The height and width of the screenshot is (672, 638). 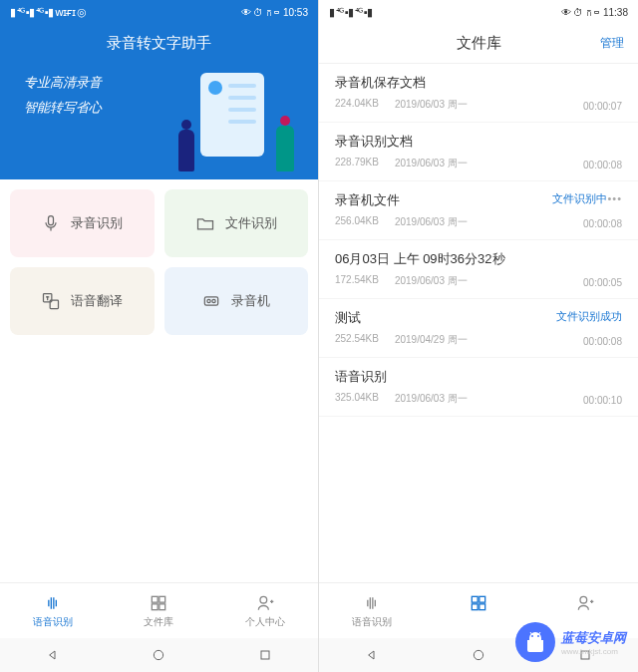 What do you see at coordinates (602, 283) in the screenshot?
I see `file-duration: 00:00:05` at bounding box center [602, 283].